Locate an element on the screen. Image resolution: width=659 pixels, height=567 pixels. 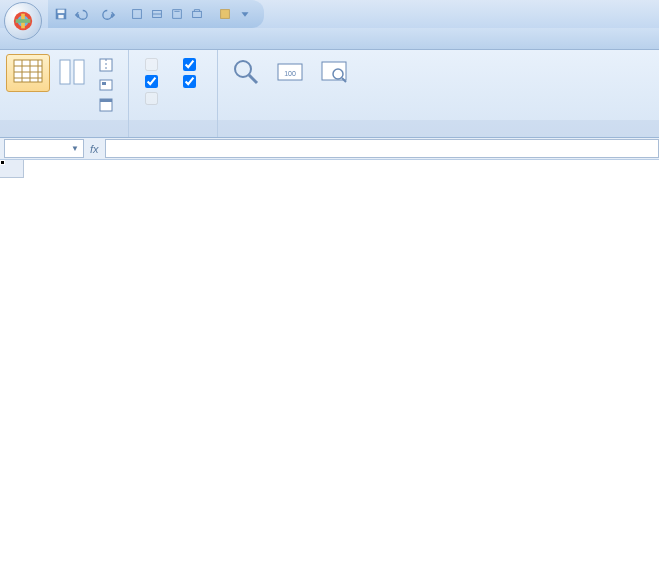
ribbon-tabs is located at coordinates (330, 39).